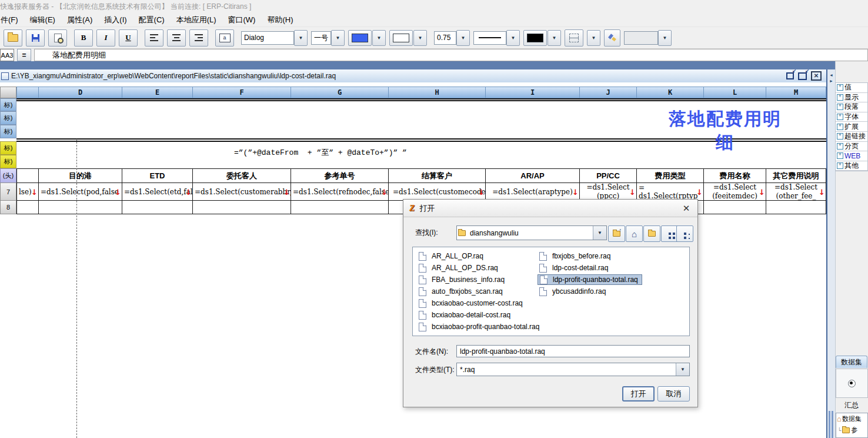 The width and height of the screenshot is (868, 438). Describe the element at coordinates (612, 38) in the screenshot. I see `format-painter-button` at that location.